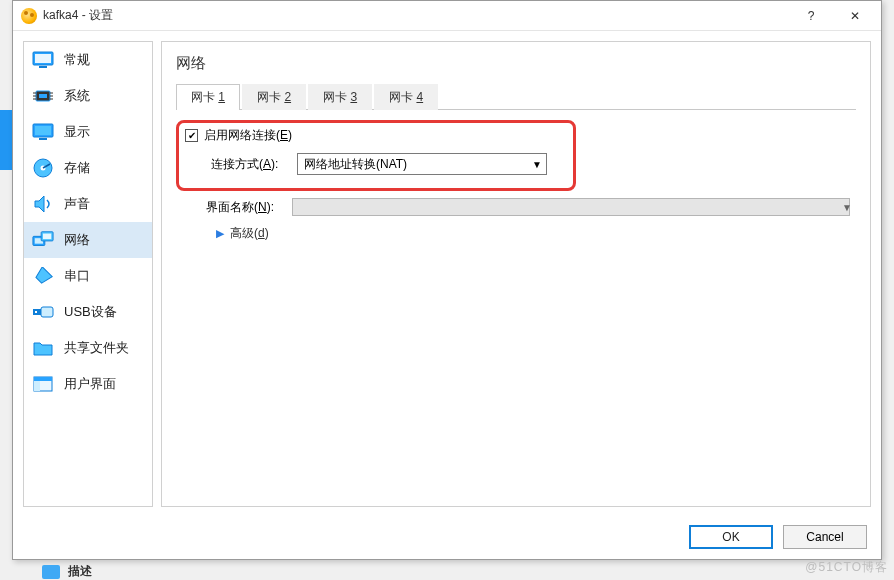 Image resolution: width=894 pixels, height=580 pixels. What do you see at coordinates (29, 16) in the screenshot?
I see `app-icon` at bounding box center [29, 16].